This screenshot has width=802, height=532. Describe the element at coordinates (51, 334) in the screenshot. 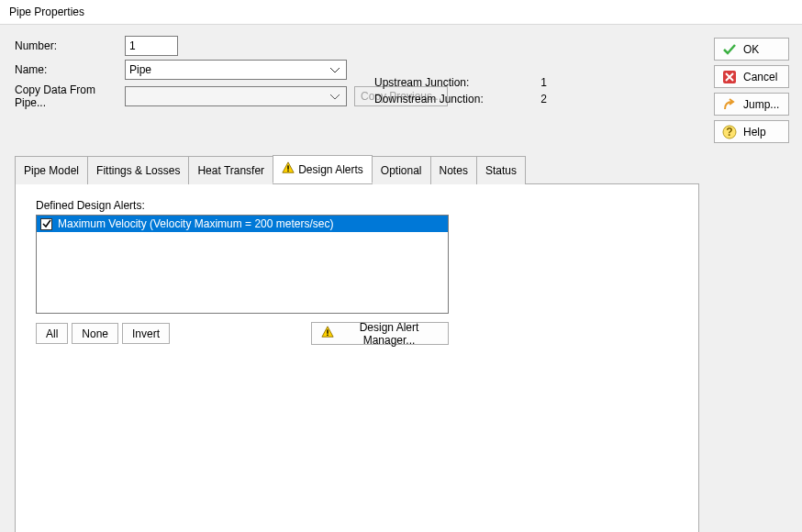

I see `select-all-button: All` at that location.